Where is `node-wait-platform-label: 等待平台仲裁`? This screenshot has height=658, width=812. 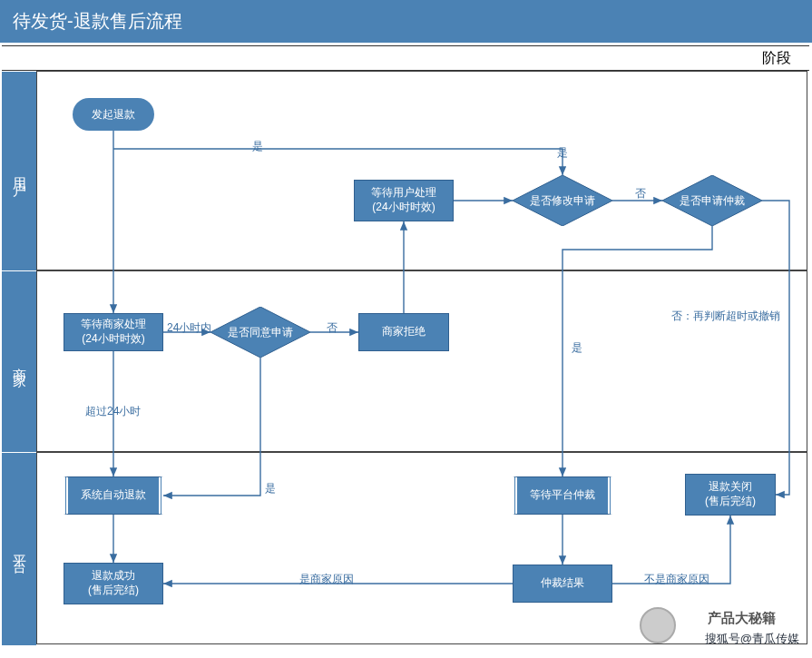
node-wait-platform-label: 等待平台仲裁 is located at coordinates (563, 496).